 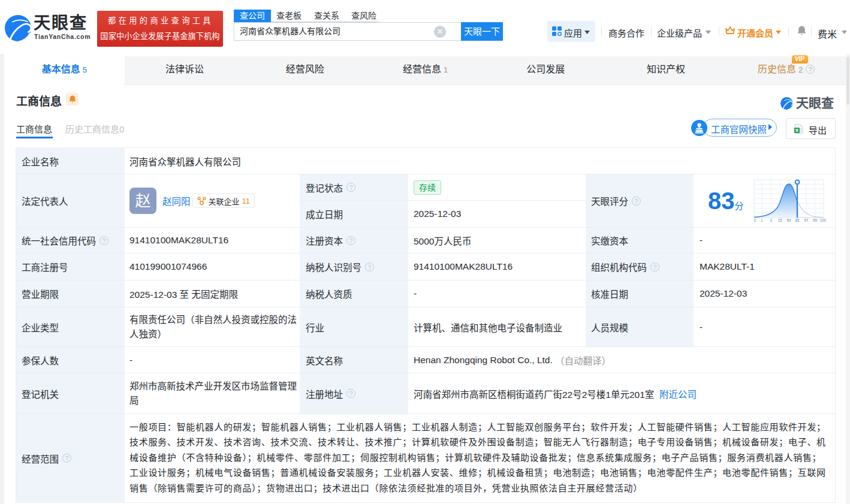 I want to click on svg-text: 3, so click(x=771, y=221).